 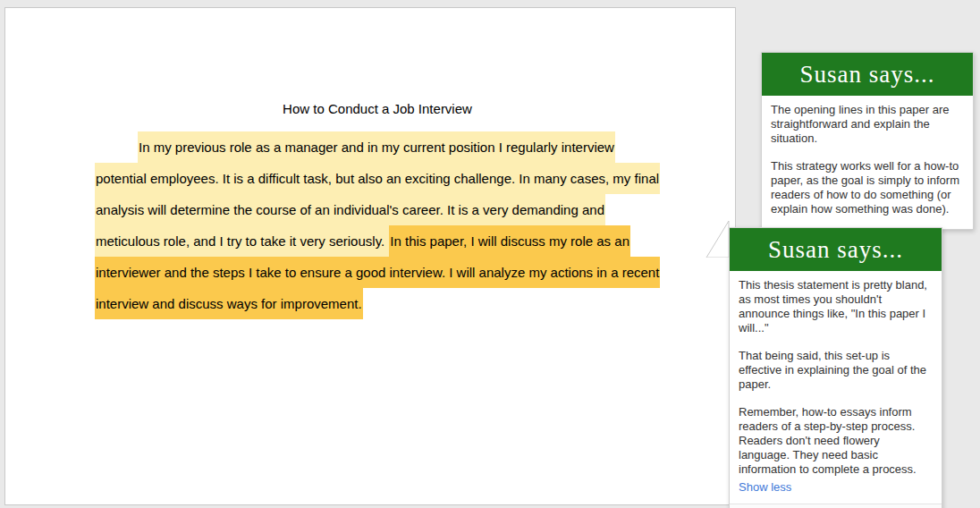 I want to click on comment-body: The opening lines in this paper are stra…, so click(x=867, y=163).